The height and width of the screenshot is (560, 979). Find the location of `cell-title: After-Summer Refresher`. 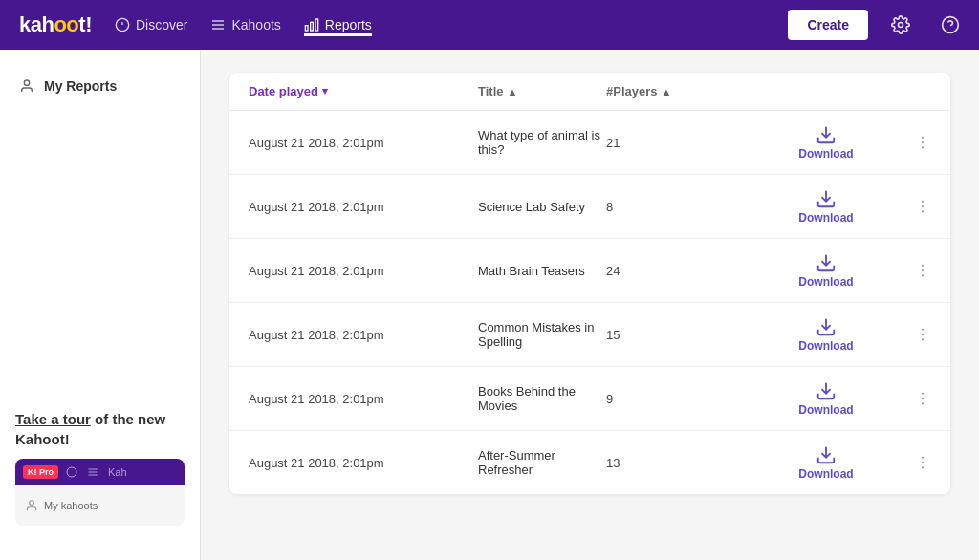

cell-title: After-Summer Refresher is located at coordinates (542, 463).